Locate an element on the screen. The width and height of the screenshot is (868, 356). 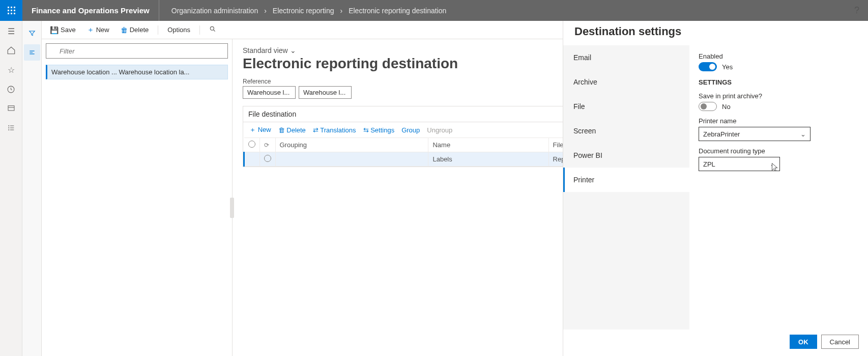
delete-button: 🗑 Delete is located at coordinates (135, 30).